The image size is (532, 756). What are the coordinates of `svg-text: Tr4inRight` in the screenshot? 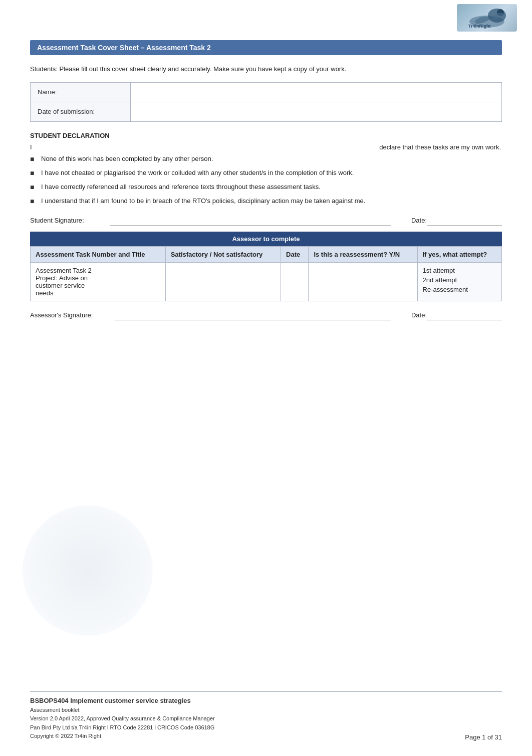 It's located at (480, 26).